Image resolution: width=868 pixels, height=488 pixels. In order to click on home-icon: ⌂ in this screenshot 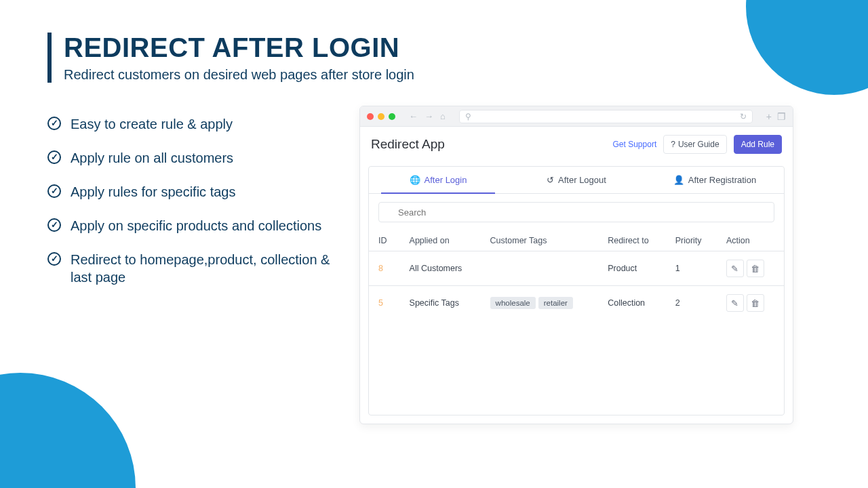, I will do `click(443, 117)`.